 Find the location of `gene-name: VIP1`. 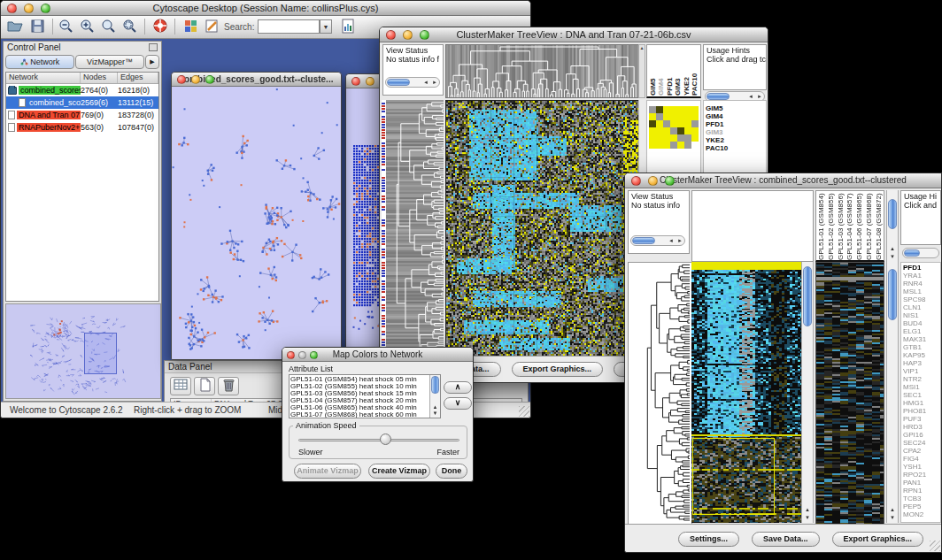

gene-name: VIP1 is located at coordinates (921, 372).